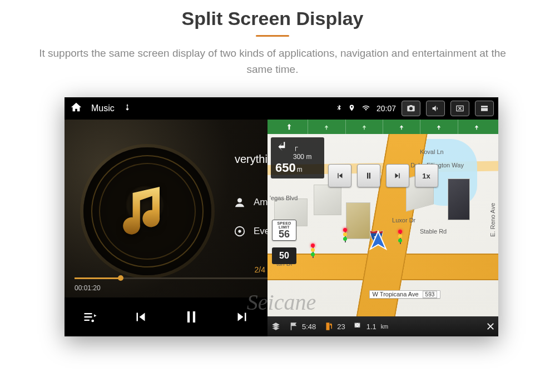 The width and height of the screenshot is (545, 392). What do you see at coordinates (398, 176) in the screenshot?
I see `sim-next-button` at bounding box center [398, 176].